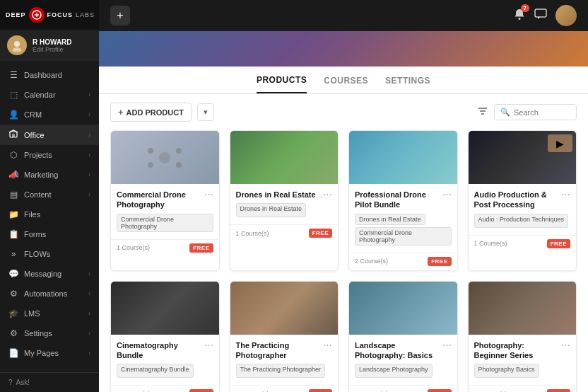  Describe the element at coordinates (519, 16) in the screenshot. I see `notifications-button: 7` at that location.